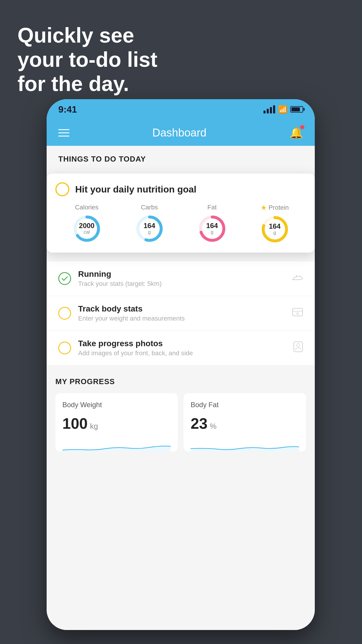 This screenshot has height=644, width=362. I want to click on protein-star-icon: ★, so click(264, 208).